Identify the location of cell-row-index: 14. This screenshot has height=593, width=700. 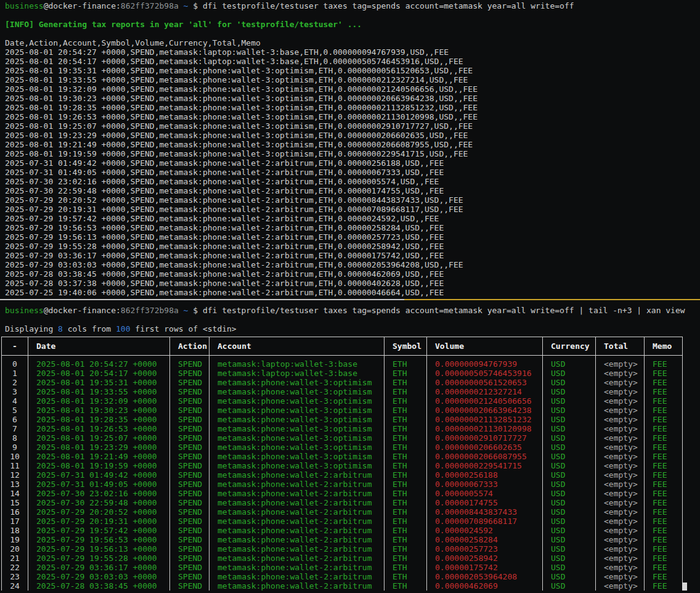
(15, 493).